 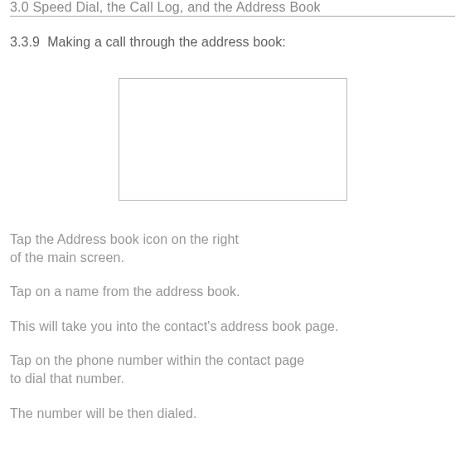 What do you see at coordinates (232, 8) in the screenshot?
I see `chapter-header: 3.0 Speed Dial, the Call Log, and the Ad…` at bounding box center [232, 8].